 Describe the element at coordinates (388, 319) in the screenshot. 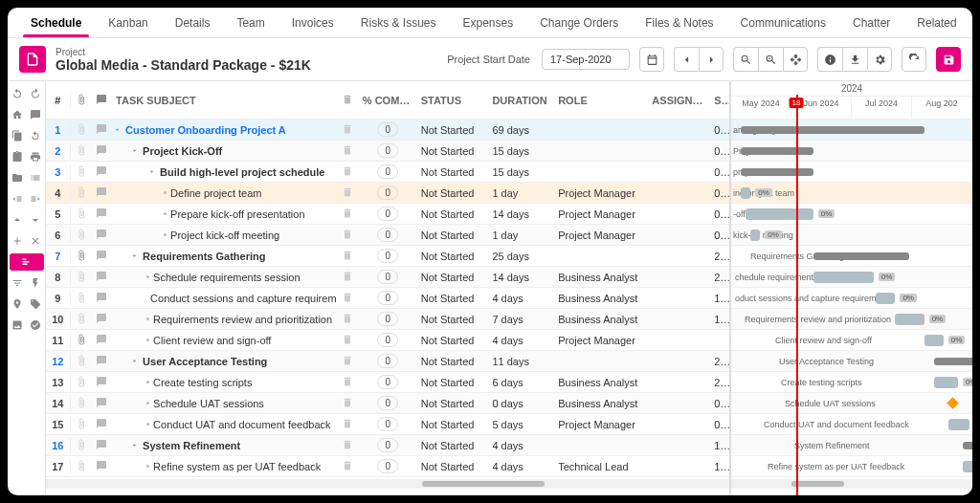

I see `task-row: 10Requirements review and prioritization…` at that location.